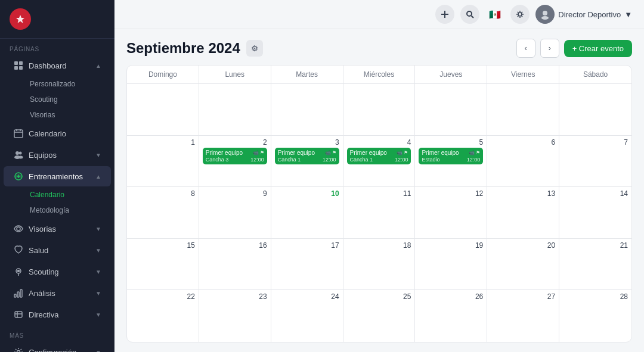 The image size is (644, 352). Describe the element at coordinates (379, 48) in the screenshot. I see `calendar-header: Septiembre 2024 ⚙ ‹ › + Crear evento` at that location.